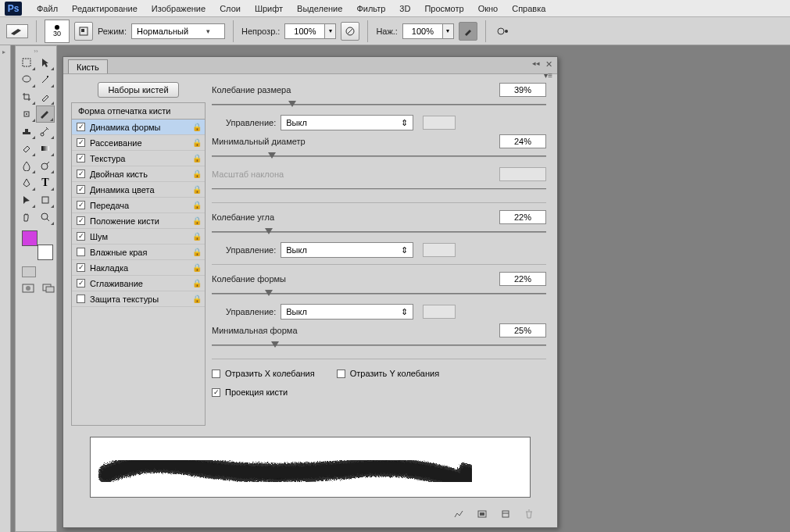  What do you see at coordinates (45, 62) in the screenshot?
I see `tool-move` at bounding box center [45, 62].